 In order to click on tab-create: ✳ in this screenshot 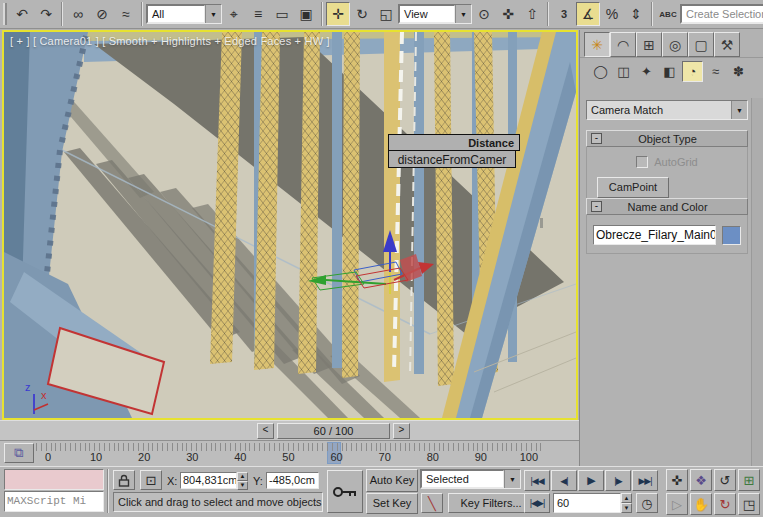, I will do `click(597, 44)`.